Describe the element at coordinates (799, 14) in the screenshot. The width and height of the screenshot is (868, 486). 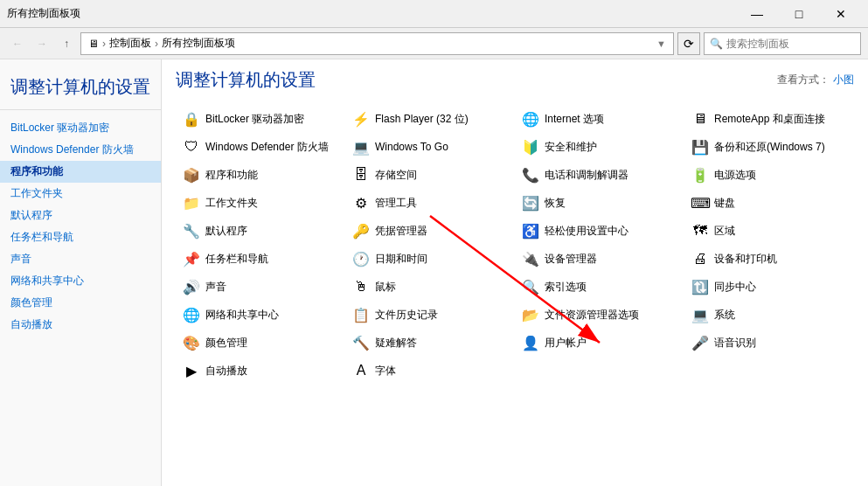
I see `maximize-button: □` at that location.